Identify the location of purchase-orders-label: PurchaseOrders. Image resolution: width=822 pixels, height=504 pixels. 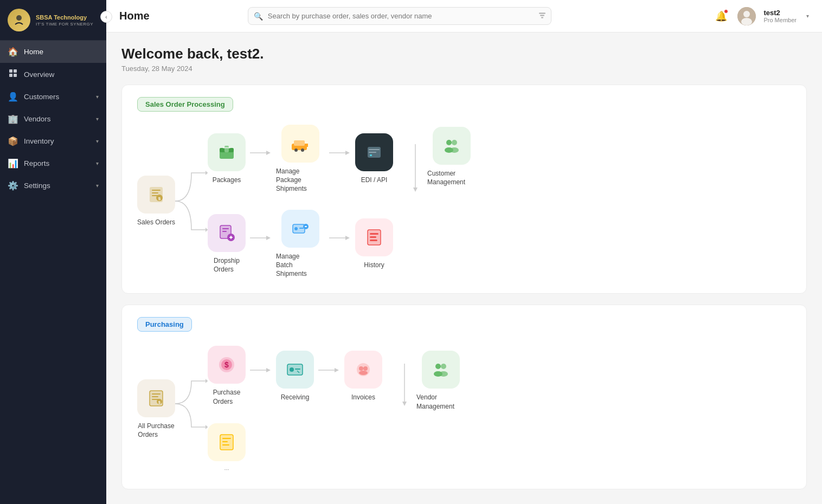
(227, 397).